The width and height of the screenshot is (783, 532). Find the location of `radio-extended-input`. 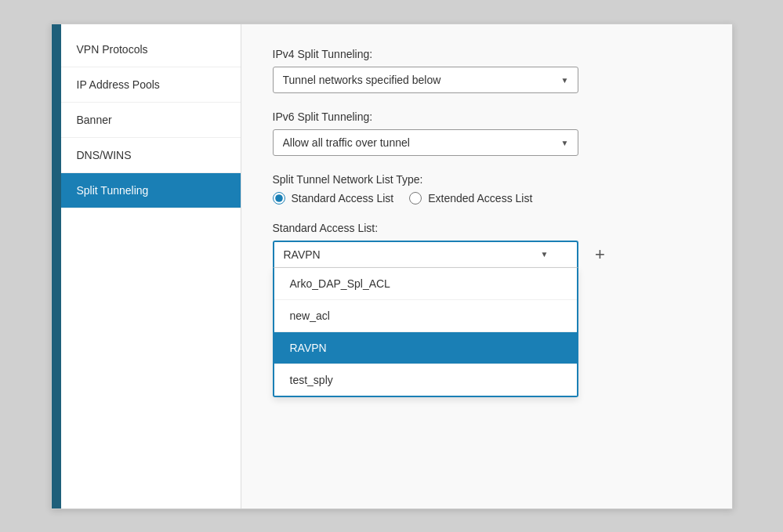

radio-extended-input is located at coordinates (415, 198).